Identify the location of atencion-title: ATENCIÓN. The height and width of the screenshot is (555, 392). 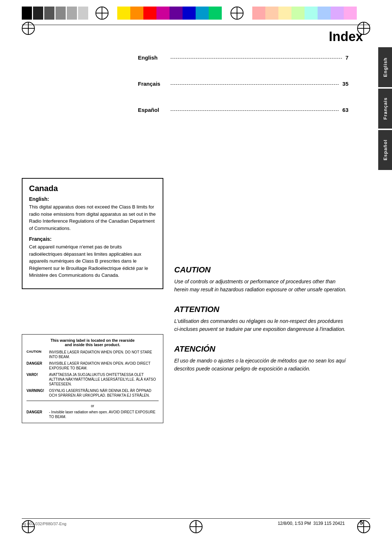
(261, 349).